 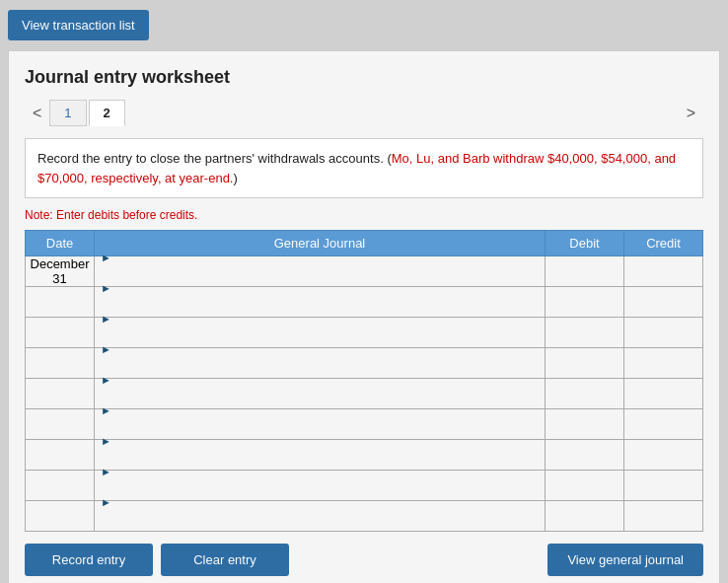 I want to click on arrow-icon-6: ►, so click(x=105, y=410).